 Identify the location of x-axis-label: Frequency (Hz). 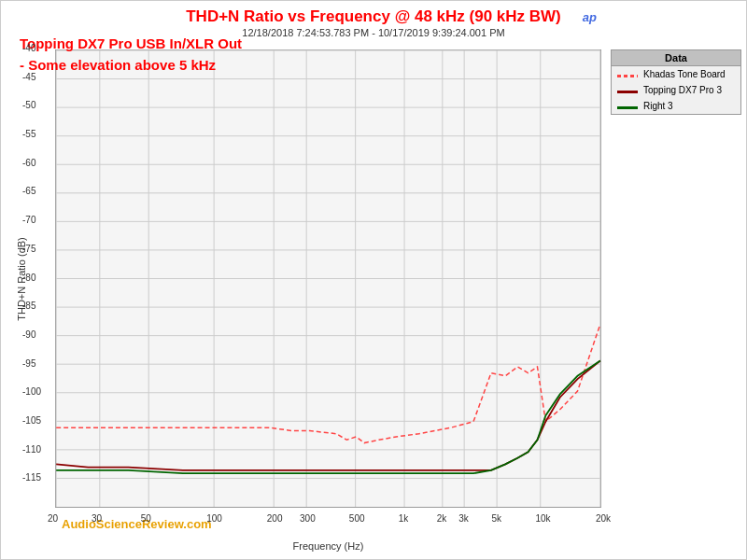
(329, 546).